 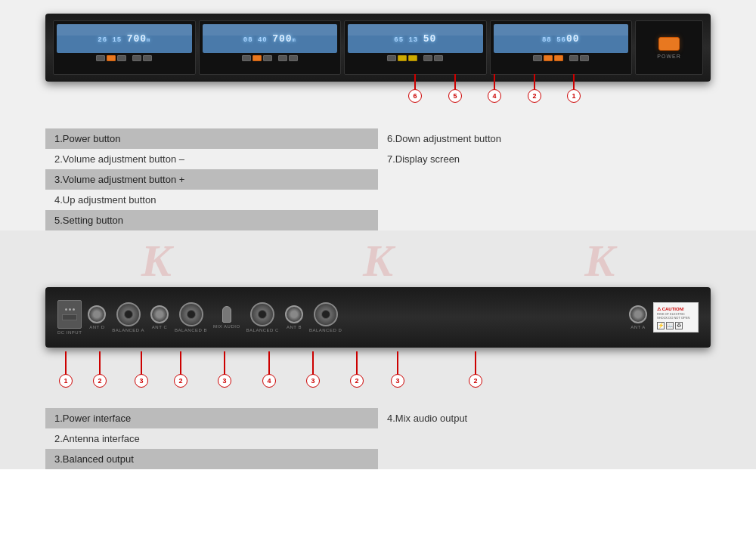 I want to click on power-button-element, so click(x=669, y=44).